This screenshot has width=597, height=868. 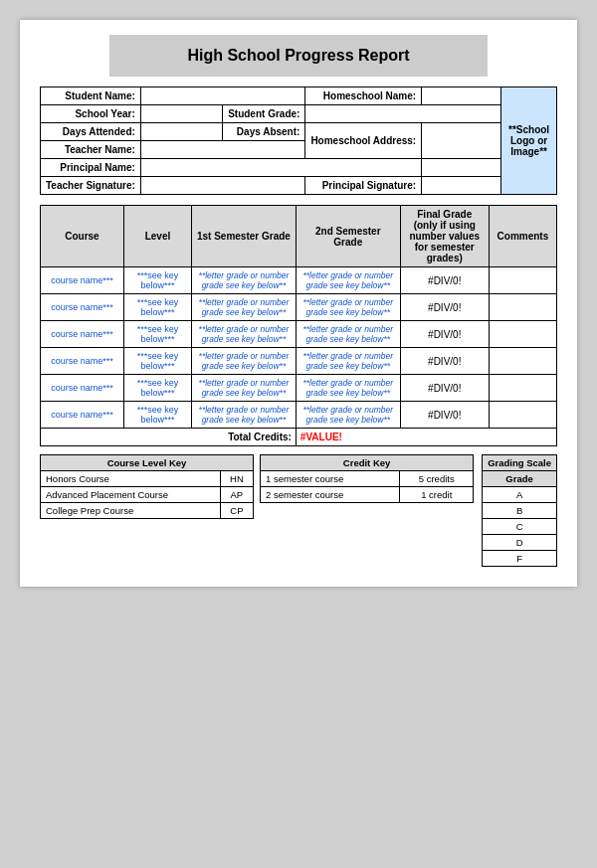 I want to click on credit-type: 1 semester course, so click(x=330, y=479).